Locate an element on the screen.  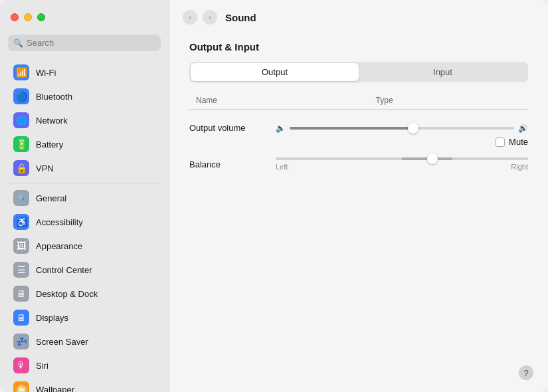
sidebar-item-label-wifi: Wi-Fi is located at coordinates (46, 73).